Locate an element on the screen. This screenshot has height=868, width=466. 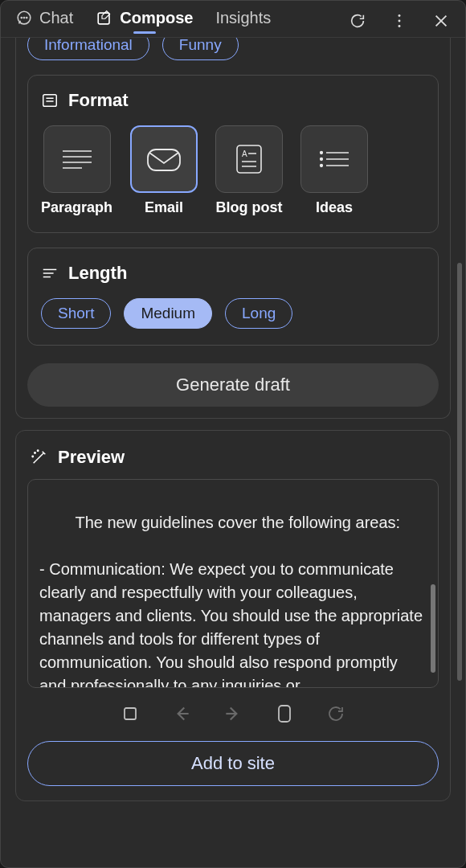
tab-compose: Compose is located at coordinates (145, 21).